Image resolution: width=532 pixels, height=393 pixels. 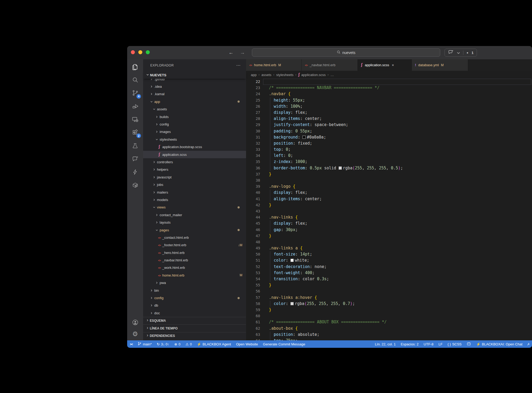 I want to click on statusbar-open-website: Open Website, so click(x=247, y=344).